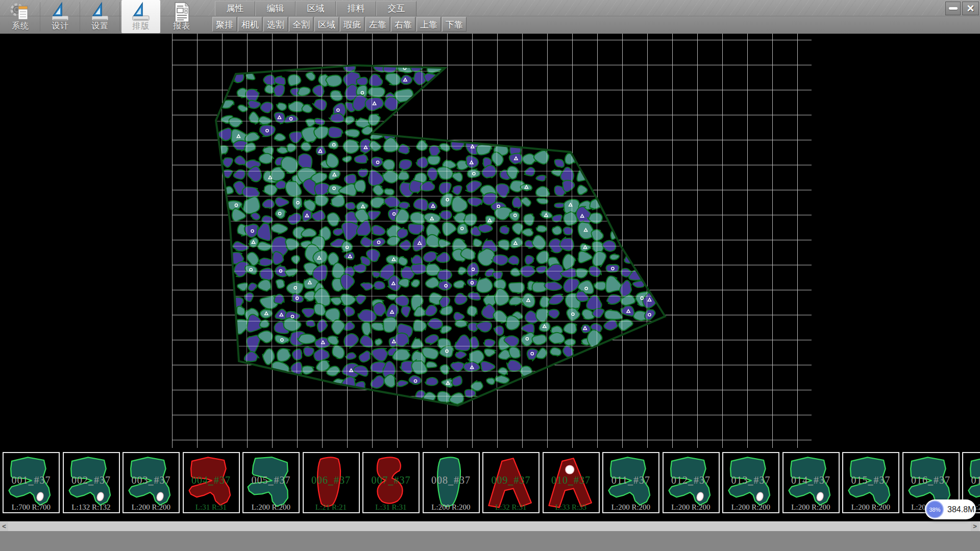  I want to click on thumbnail-name-label: 010_#37, so click(571, 481).